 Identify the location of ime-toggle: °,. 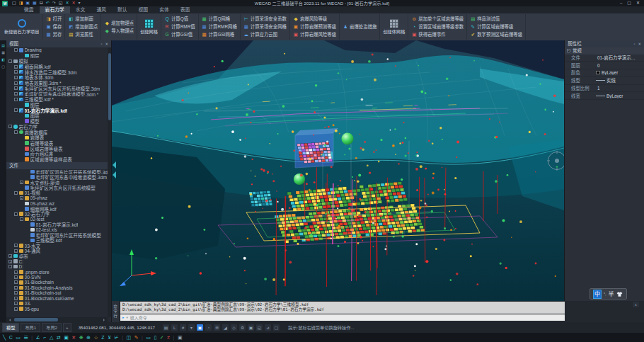
(604, 295).